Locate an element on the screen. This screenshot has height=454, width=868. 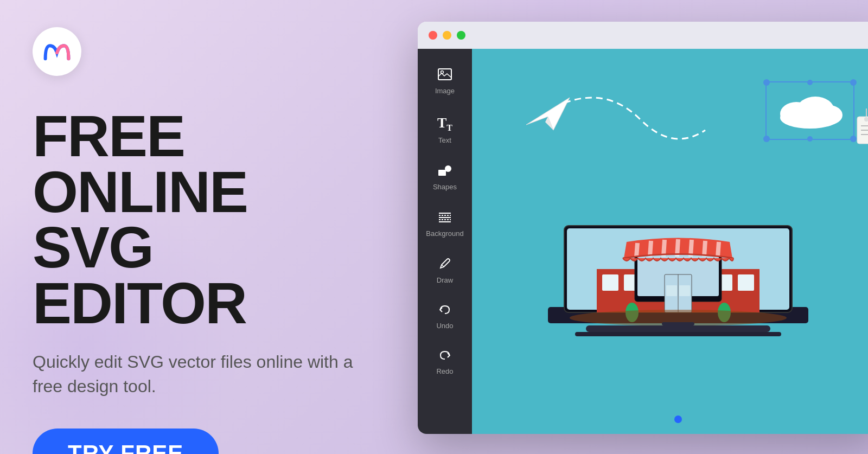
text-tool-icon: TT is located at coordinates (445, 124).